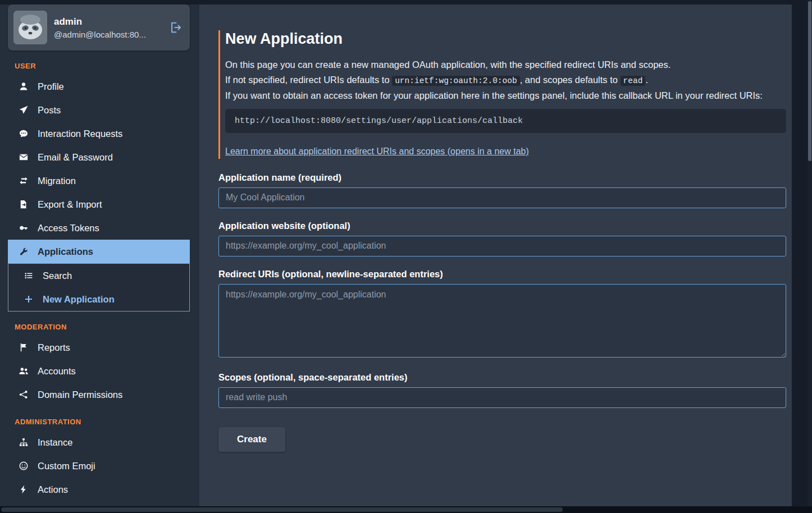 This screenshot has height=513, width=812. What do you see at coordinates (456, 81) in the screenshot?
I see `oob-code: urn:ietf:wg:oauth:2.0:oob` at bounding box center [456, 81].